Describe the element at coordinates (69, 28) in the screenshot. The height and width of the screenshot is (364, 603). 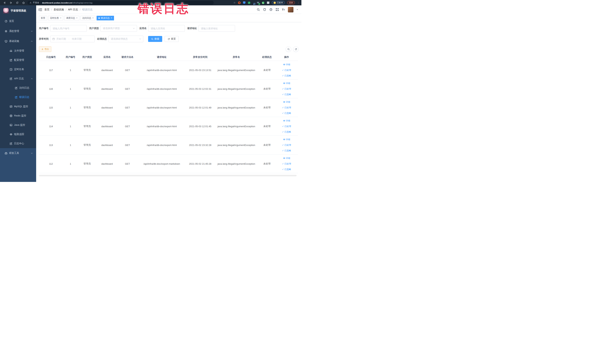
I see `user-id-input` at that location.